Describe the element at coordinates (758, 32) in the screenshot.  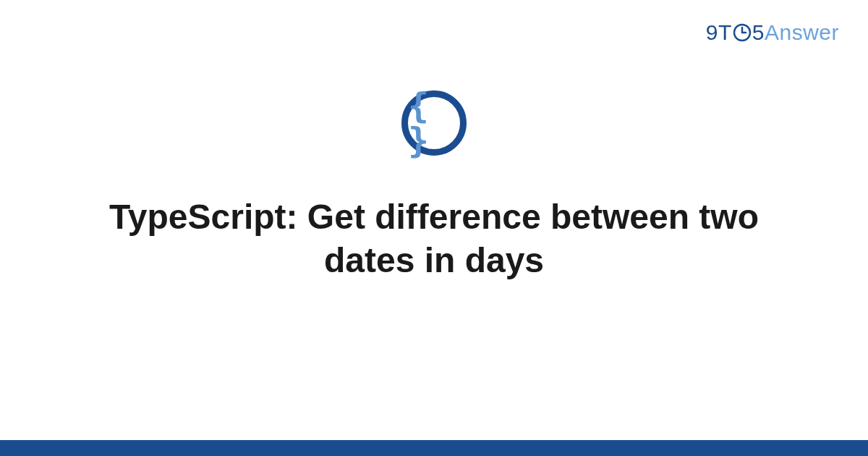
I see `logo-text-5: 5` at that location.